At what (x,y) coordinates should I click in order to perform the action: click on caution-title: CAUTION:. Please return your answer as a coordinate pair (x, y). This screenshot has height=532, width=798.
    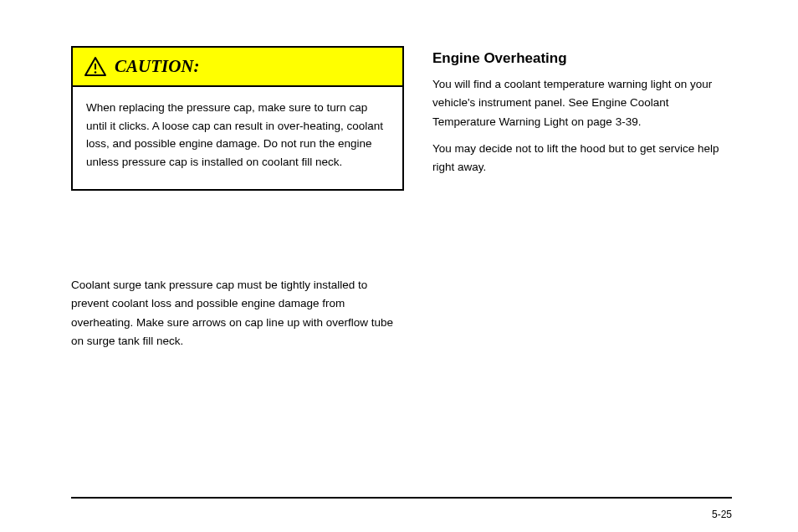
    Looking at the image, I should click on (157, 67).